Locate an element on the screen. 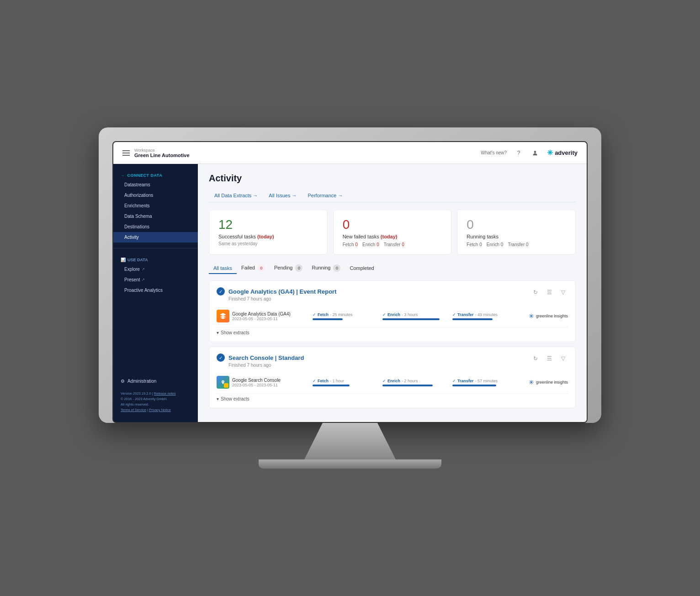 The width and height of the screenshot is (700, 596). task-1-enrich-label: ✓ Enrich - 3 hours is located at coordinates (416, 315).